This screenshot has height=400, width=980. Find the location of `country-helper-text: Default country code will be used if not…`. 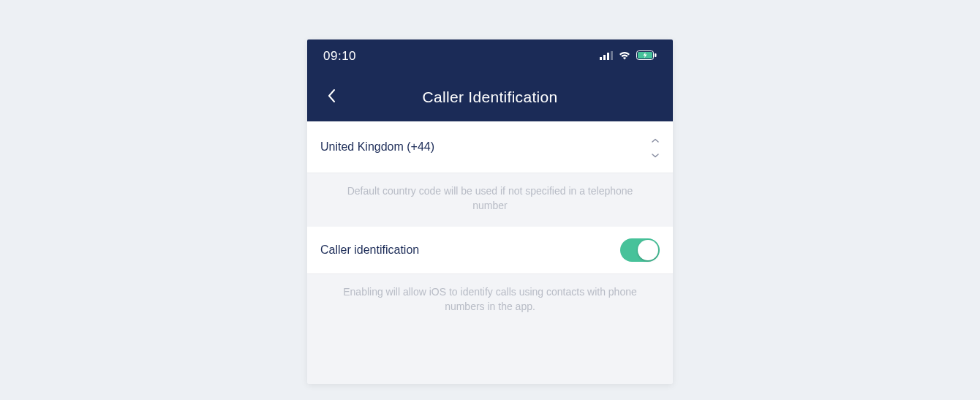

country-helper-text: Default country code will be used if not… is located at coordinates (490, 200).